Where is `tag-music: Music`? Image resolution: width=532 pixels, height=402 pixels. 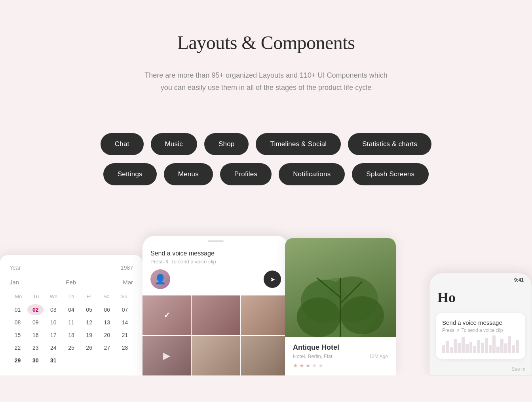
tag-music: Music is located at coordinates (174, 144).